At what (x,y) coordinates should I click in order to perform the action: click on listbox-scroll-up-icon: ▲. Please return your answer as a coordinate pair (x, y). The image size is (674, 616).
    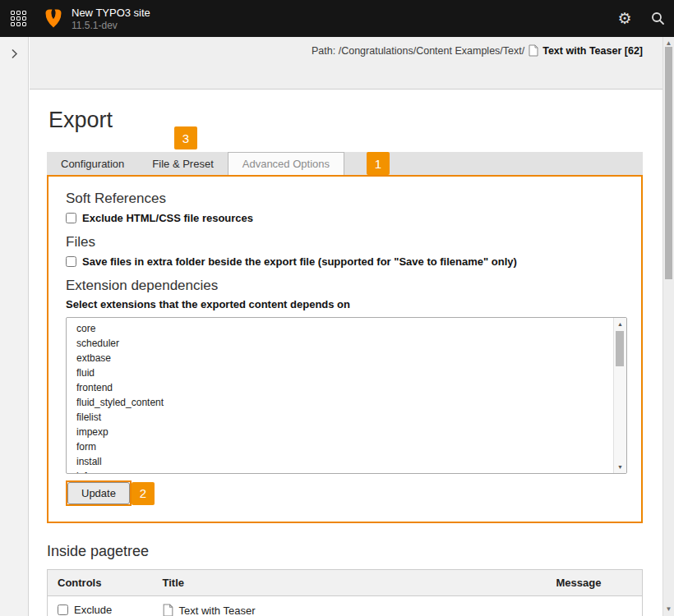
    Looking at the image, I should click on (620, 324).